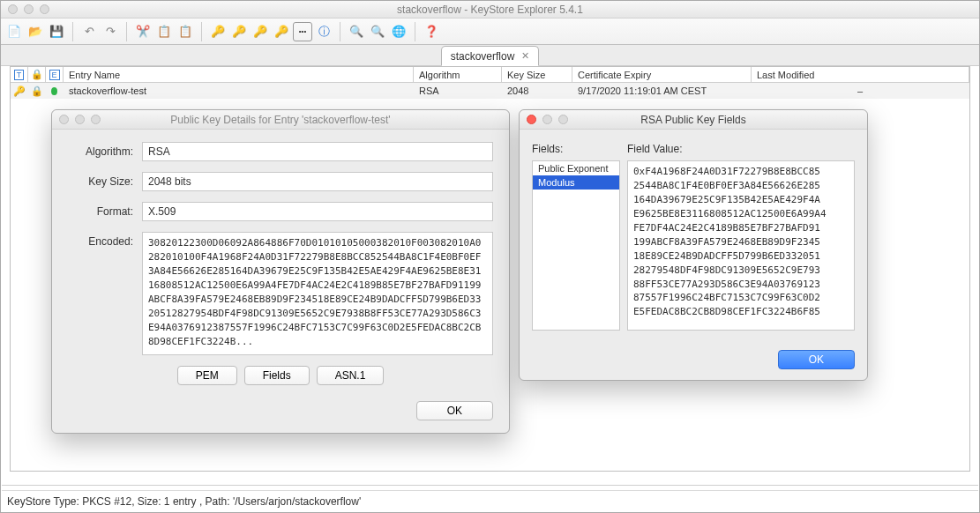 The width and height of the screenshot is (980, 513). What do you see at coordinates (490, 91) in the screenshot?
I see `table-row: 🔑 🔒 stackoverflow-test RSA 2048 9/17/202…` at bounding box center [490, 91].